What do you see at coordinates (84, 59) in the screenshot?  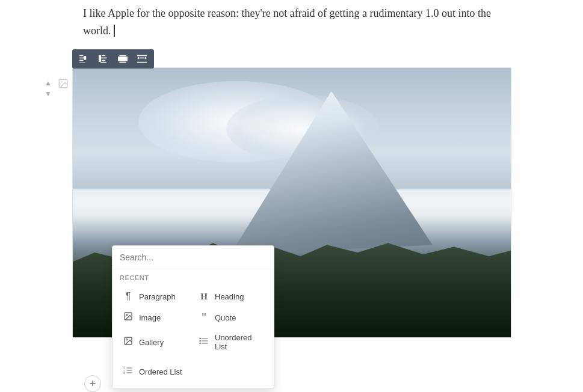 I see `align-left-icon` at bounding box center [84, 59].